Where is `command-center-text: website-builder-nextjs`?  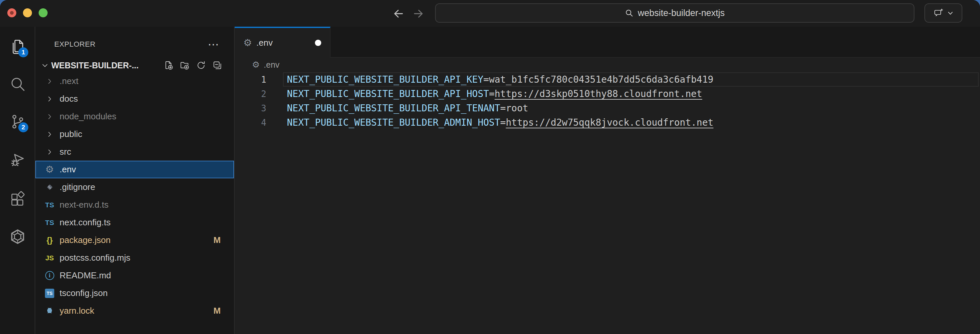 command-center-text: website-builder-nextjs is located at coordinates (681, 13).